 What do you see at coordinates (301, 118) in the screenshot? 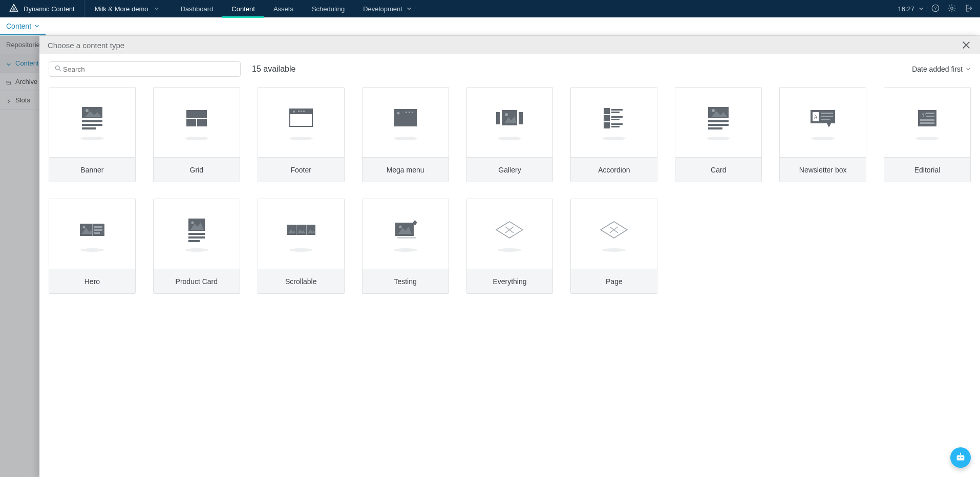
I see `footer-icon` at bounding box center [301, 118].